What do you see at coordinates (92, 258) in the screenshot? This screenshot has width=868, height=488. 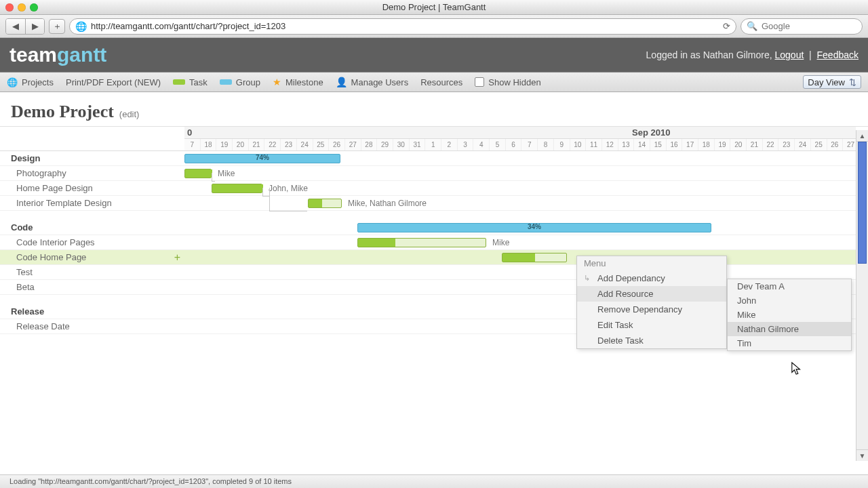 I see `task-row: Code Home Page+` at bounding box center [92, 258].